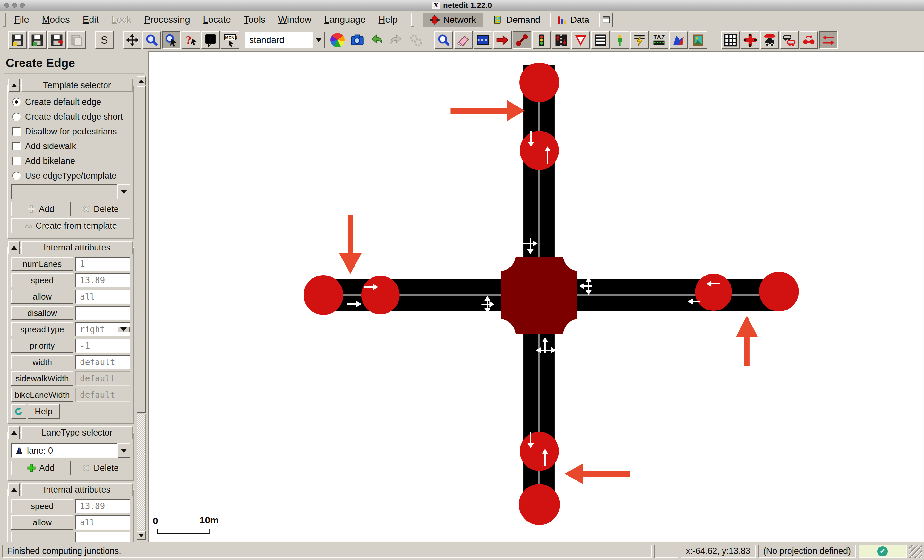  I want to click on create-edge-mode-button, so click(522, 40).